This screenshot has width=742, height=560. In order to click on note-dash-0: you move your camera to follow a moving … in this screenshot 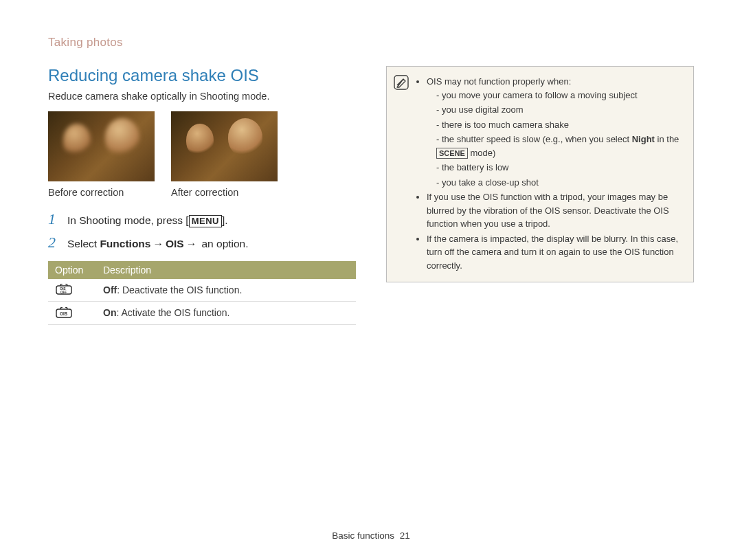, I will do `click(560, 96)`.